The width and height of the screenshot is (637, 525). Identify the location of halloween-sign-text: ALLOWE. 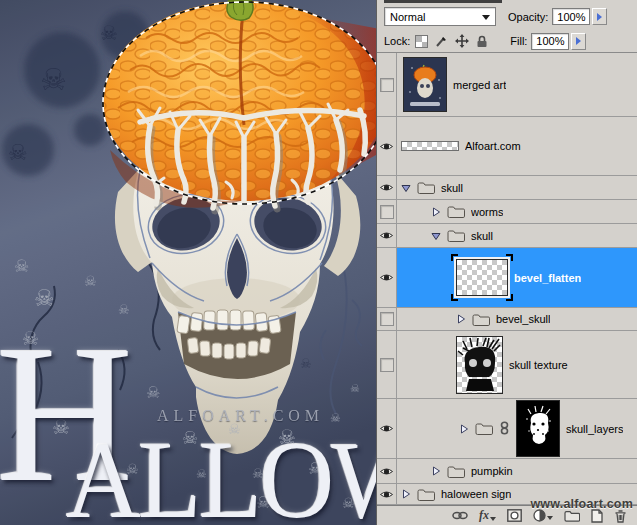
(221, 475).